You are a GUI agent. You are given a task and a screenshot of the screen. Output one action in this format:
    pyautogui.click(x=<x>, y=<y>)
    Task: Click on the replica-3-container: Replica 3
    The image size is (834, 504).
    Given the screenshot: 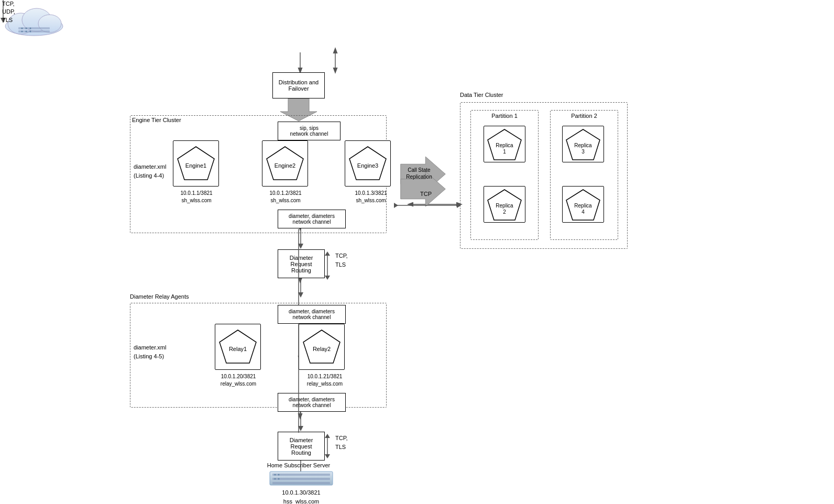 What is the action you would take?
    pyautogui.click(x=583, y=147)
    